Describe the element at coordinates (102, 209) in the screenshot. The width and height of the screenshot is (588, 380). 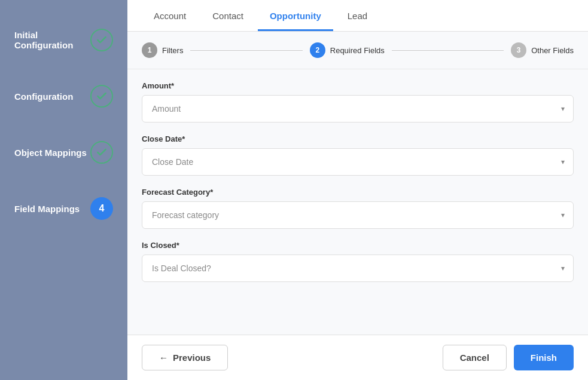
I see `sidebar-badge-field-mappings: 4` at that location.